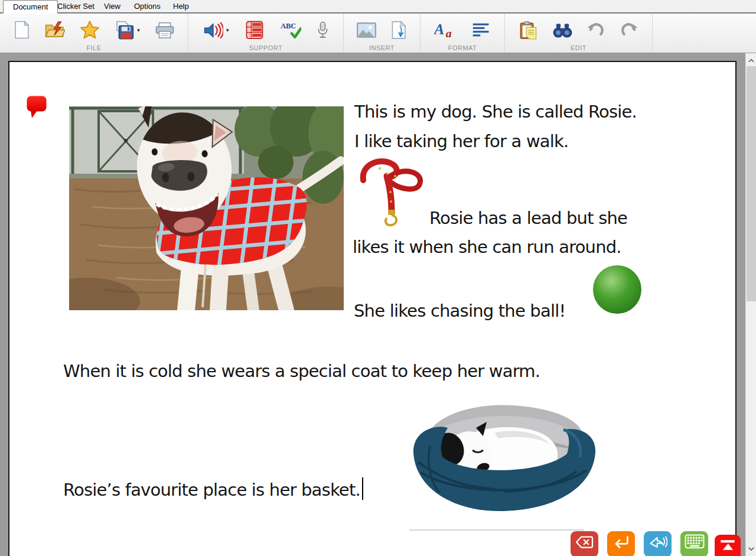 The width and height of the screenshot is (756, 556). What do you see at coordinates (460, 311) in the screenshot?
I see `doc-line-5: She likes chasing the ball!` at bounding box center [460, 311].